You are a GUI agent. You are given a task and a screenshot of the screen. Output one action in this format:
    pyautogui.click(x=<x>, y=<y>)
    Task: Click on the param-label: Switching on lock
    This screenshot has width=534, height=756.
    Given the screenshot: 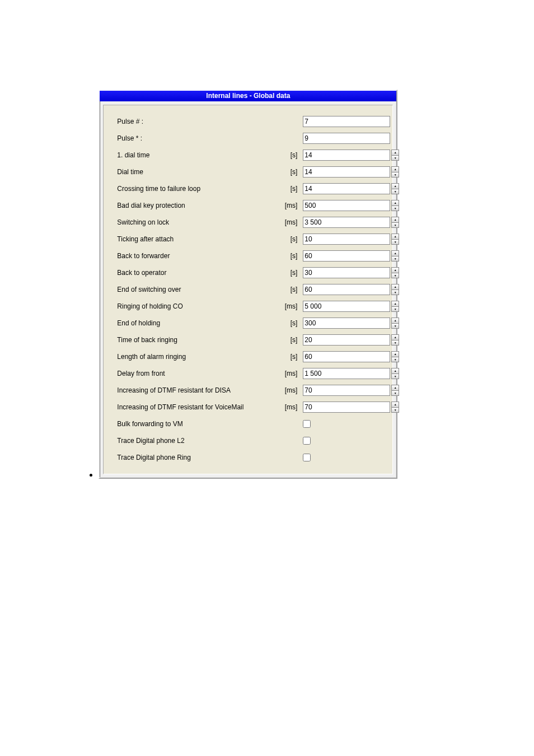 What is the action you would take?
    pyautogui.click(x=193, y=222)
    